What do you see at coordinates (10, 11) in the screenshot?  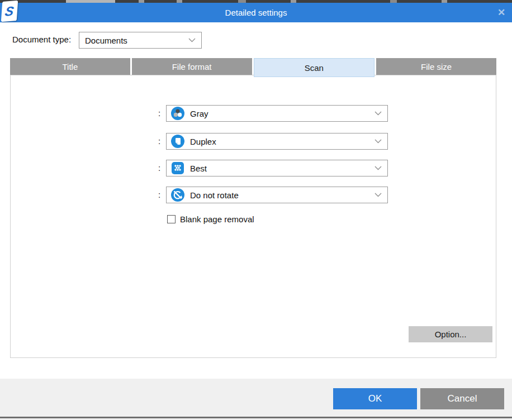 I see `scansnap-logo-icon: S` at bounding box center [10, 11].